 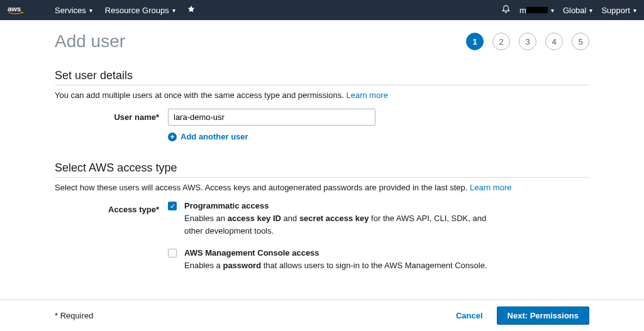 What do you see at coordinates (191, 10) in the screenshot?
I see `pin-icon` at bounding box center [191, 10].